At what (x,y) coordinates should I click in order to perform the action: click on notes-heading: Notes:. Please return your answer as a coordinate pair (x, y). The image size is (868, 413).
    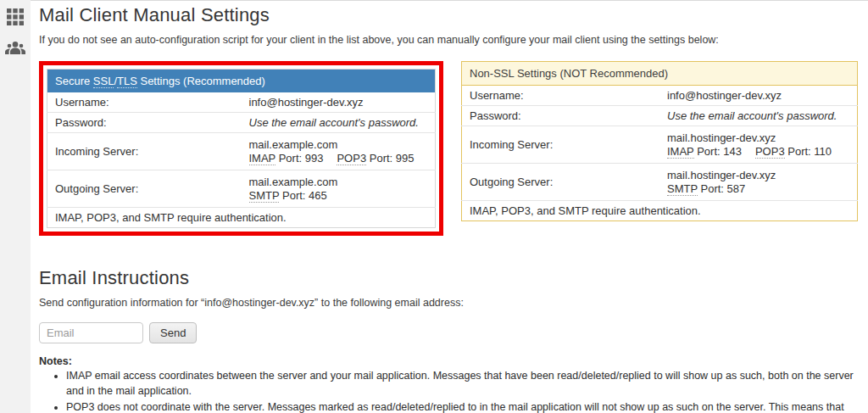
    Looking at the image, I should click on (56, 361).